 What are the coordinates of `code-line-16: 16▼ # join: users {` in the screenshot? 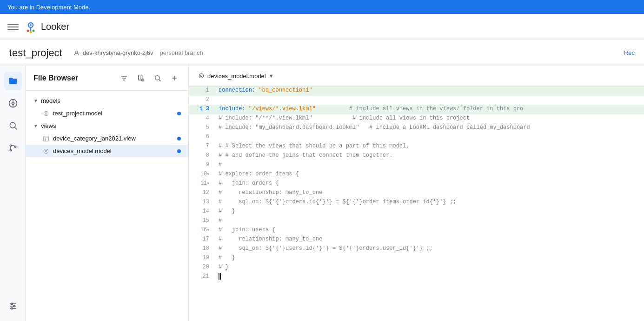 It's located at (417, 231).